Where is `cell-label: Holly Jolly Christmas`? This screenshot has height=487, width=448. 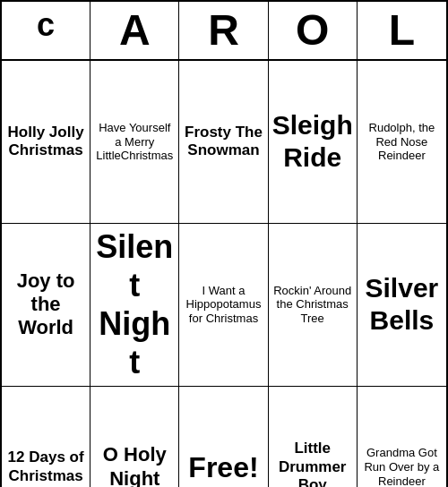 cell-label: Holly Jolly Christmas is located at coordinates (46, 141).